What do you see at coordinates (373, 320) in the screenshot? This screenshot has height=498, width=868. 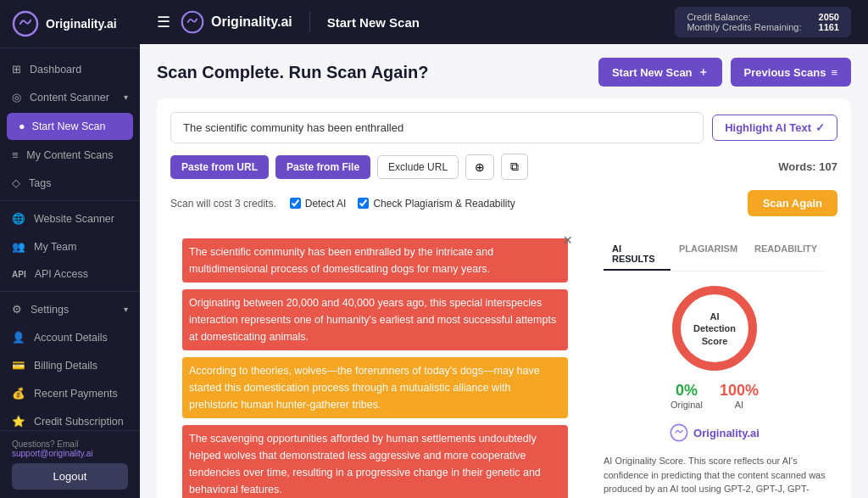 I see `text-block-2-content: Originating between 20,000 and 40,000 ye…` at bounding box center [373, 320].